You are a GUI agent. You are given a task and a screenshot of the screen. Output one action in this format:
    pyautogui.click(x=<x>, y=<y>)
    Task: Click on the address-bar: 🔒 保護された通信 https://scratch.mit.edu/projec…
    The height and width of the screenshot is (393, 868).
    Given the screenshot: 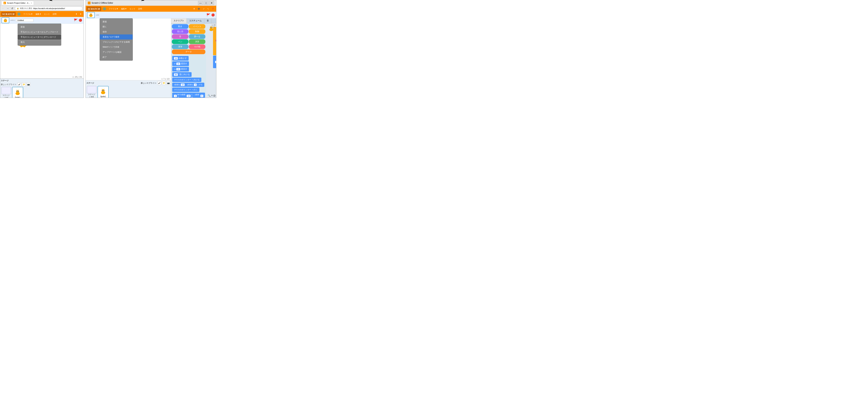 What is the action you would take?
    pyautogui.click(x=49, y=8)
    